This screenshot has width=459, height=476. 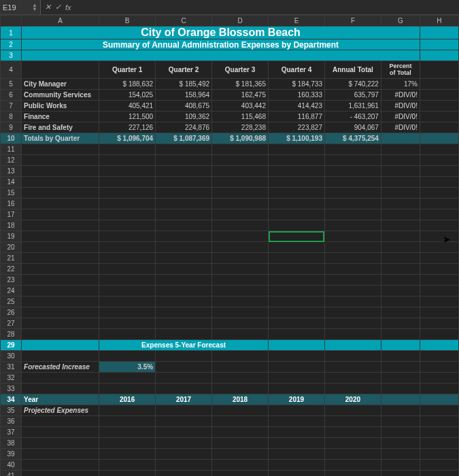 I want to click on row-header: 21, so click(x=11, y=258).